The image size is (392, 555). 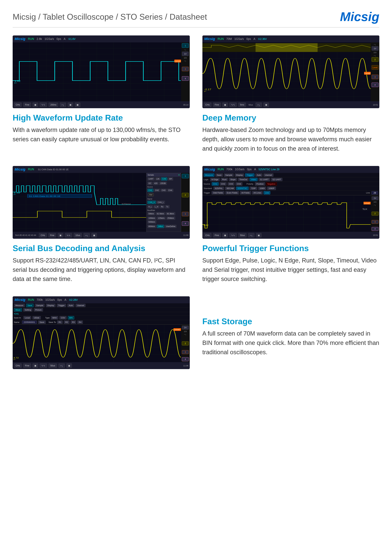 I want to click on btn-250k: 250kb/s, so click(x=171, y=218).